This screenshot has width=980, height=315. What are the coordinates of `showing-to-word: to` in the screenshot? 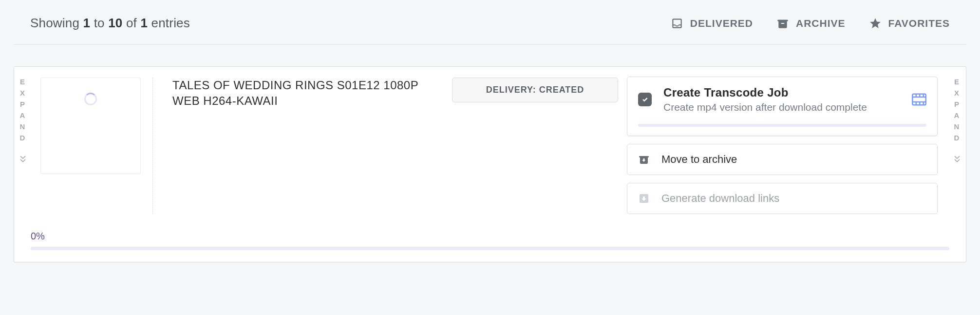 It's located at (99, 23).